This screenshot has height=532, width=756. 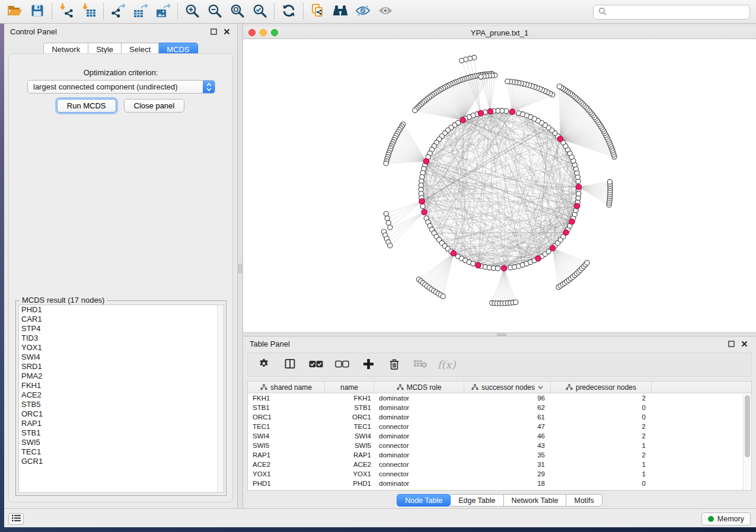 What do you see at coordinates (260, 12) in the screenshot?
I see `zoom-selected-button` at bounding box center [260, 12].